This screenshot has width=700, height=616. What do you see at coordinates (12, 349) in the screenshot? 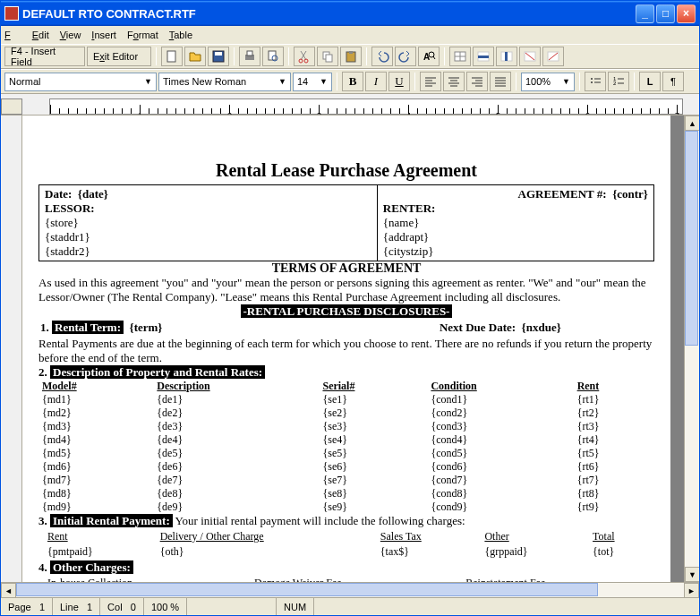
I see `vertical-ruler` at bounding box center [12, 349].